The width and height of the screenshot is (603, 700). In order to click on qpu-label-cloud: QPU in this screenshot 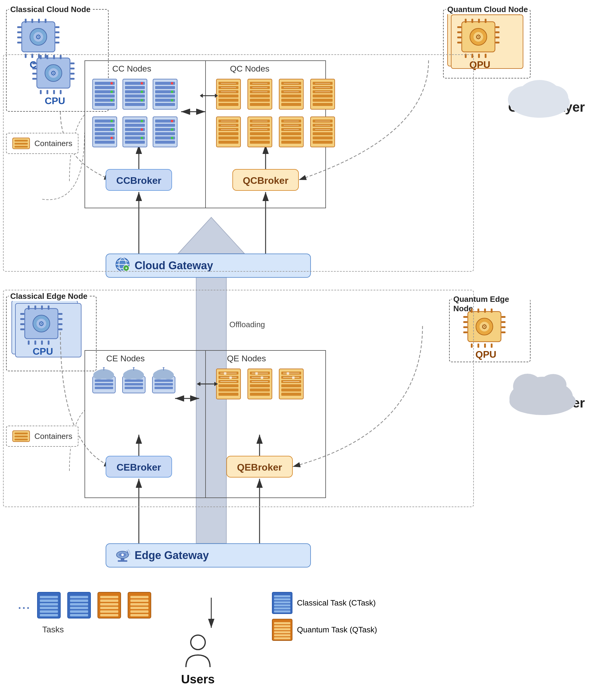, I will do `click(480, 65)`.